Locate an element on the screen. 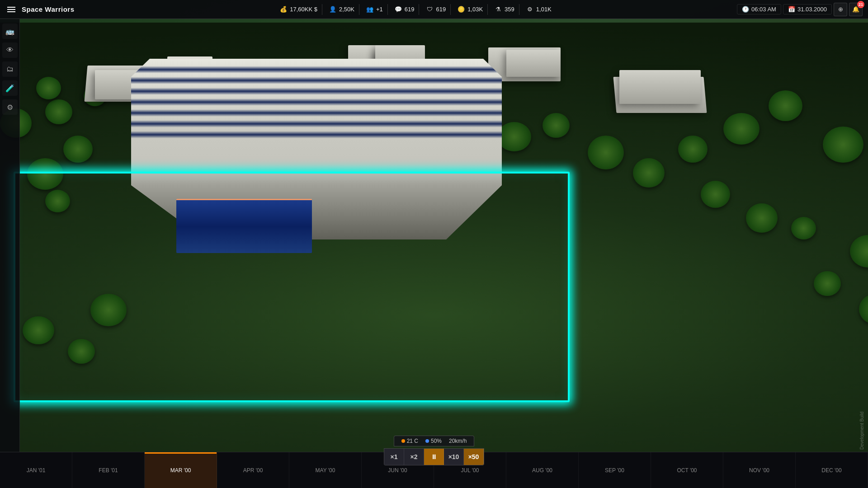 This screenshot has width=868, height=488. month-nov00: NOV '00 is located at coordinates (760, 470).